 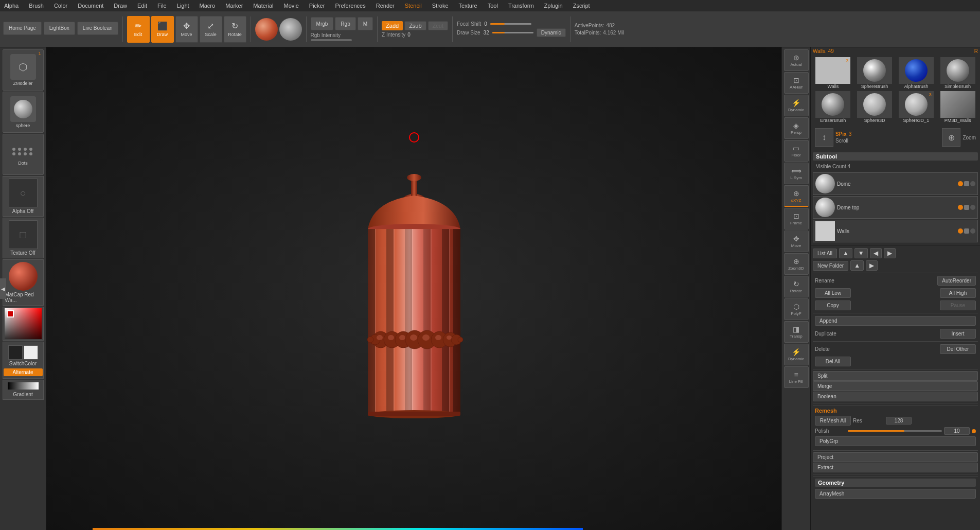 I want to click on menu-marker: Marker, so click(x=234, y=6).